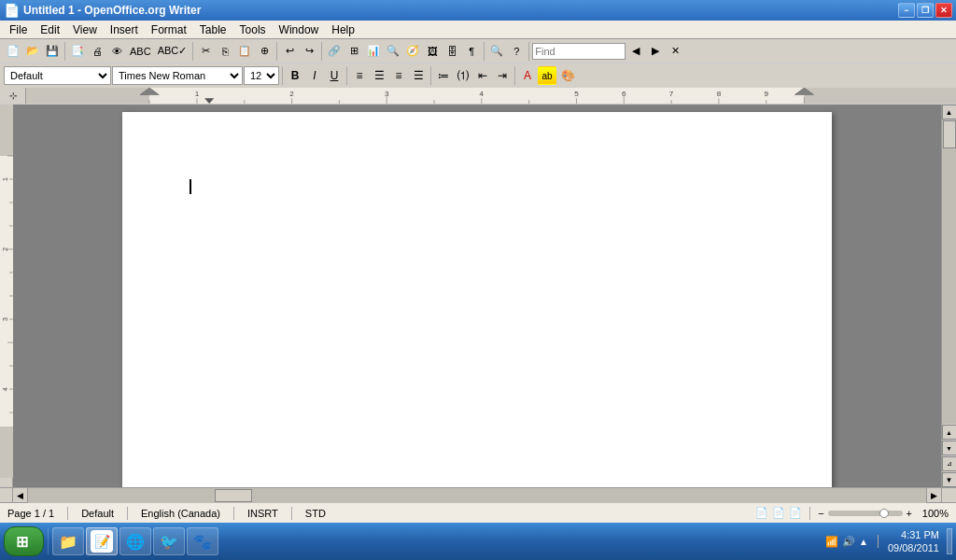  Describe the element at coordinates (949, 112) in the screenshot. I see `scroll-up-button: ▲` at that location.